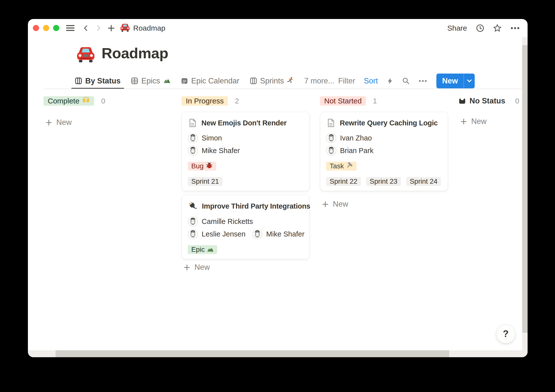 The height and width of the screenshot is (392, 555). What do you see at coordinates (210, 81) in the screenshot?
I see `tab-epic-calendar: Epic Calendar` at bounding box center [210, 81].